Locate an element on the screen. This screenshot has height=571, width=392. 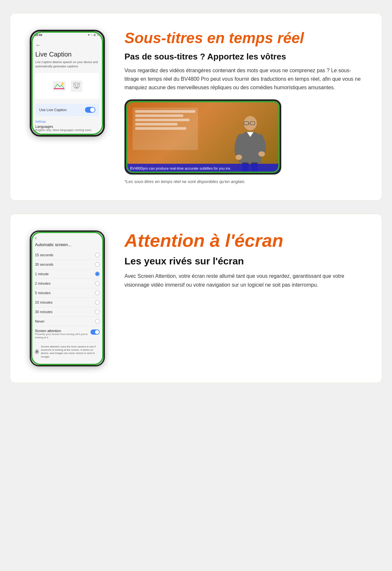
presentation-slide is located at coordinates (165, 129).